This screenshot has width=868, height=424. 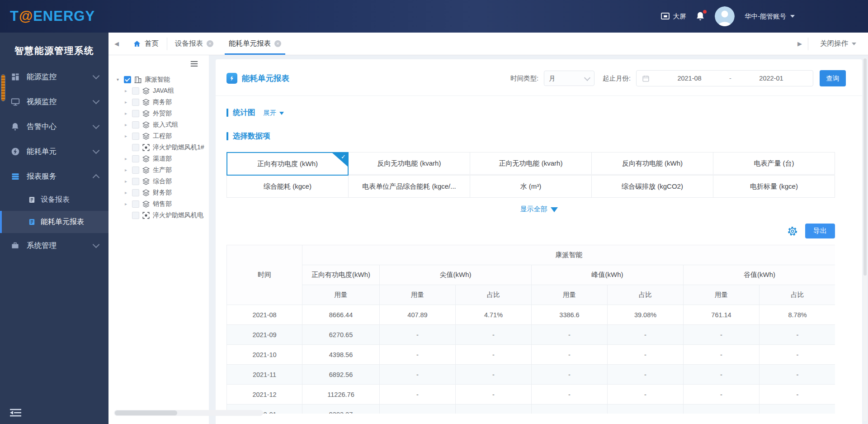 I want to click on data-item-button: 反向无功电能 (kvarh), so click(x=409, y=163).